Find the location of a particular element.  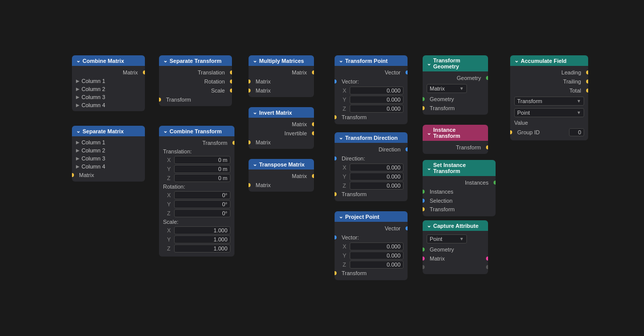

capture-attribute-title: Capture Attribute is located at coordinates (456, 226).